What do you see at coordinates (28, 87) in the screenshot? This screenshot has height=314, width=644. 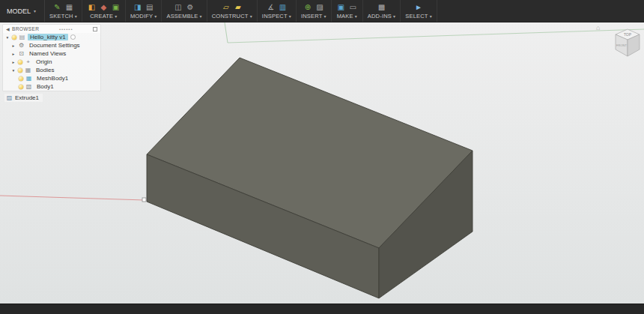 I see `solid-body-icon: ▧` at bounding box center [28, 87].